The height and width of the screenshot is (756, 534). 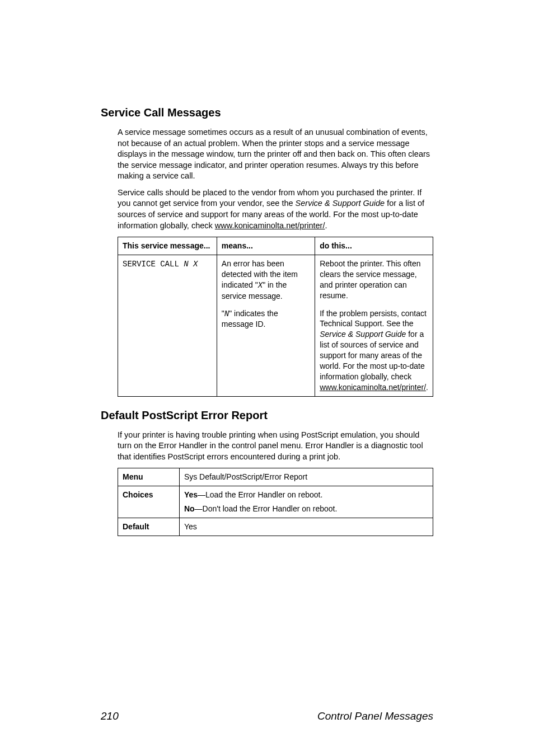 What do you see at coordinates (275, 502) in the screenshot?
I see `menu-table: Menu Sys Default/PostScript/Error Report…` at bounding box center [275, 502].